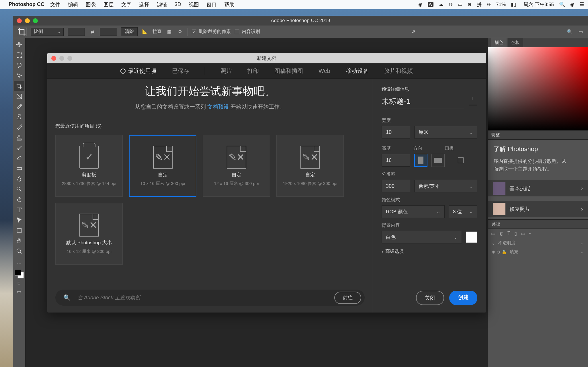 This screenshot has height=367, width=588. Describe the element at coordinates (473, 102) in the screenshot. I see `save-preset-icon` at that location.